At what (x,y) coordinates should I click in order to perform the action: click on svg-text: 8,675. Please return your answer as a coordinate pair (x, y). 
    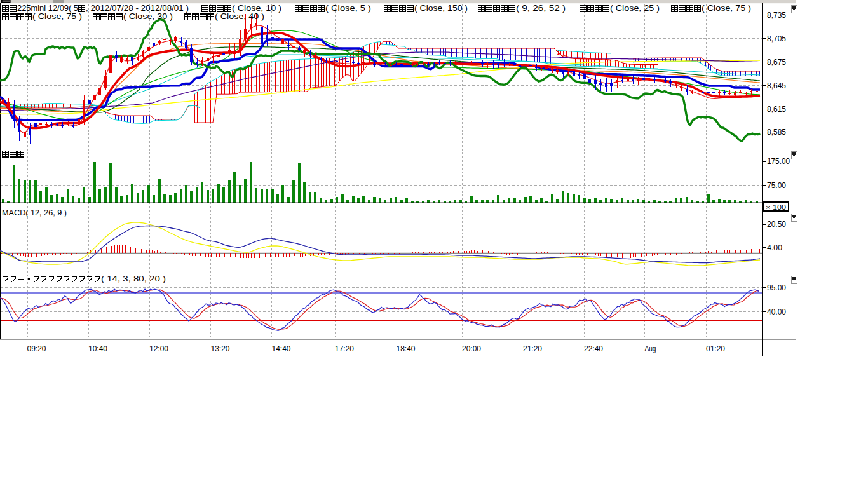
    Looking at the image, I should click on (776, 62).